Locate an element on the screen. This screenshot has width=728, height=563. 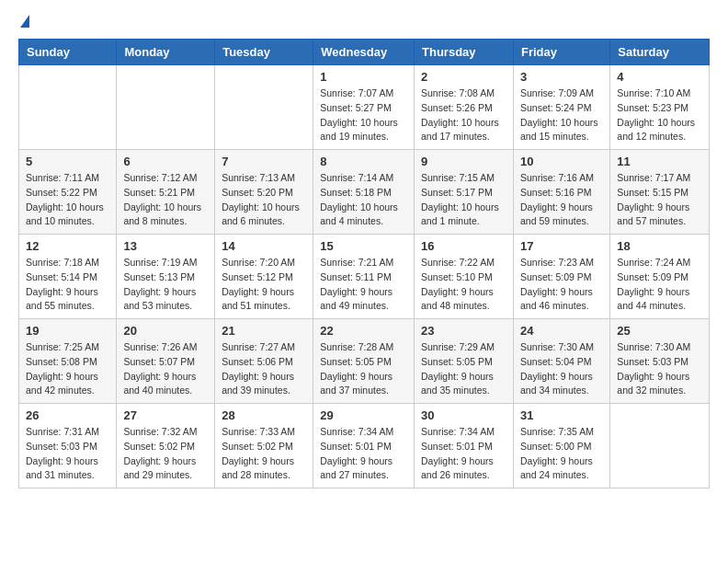
day-number: 19 is located at coordinates (68, 331).